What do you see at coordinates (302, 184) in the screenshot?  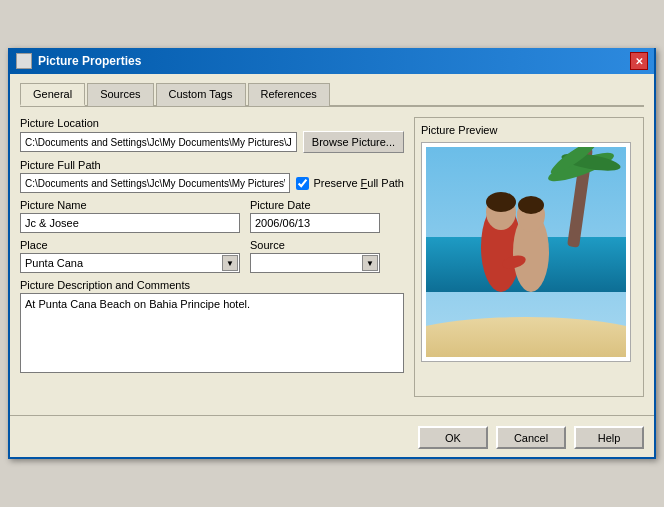 I see `preserve-full-path-checkbox` at bounding box center [302, 184].